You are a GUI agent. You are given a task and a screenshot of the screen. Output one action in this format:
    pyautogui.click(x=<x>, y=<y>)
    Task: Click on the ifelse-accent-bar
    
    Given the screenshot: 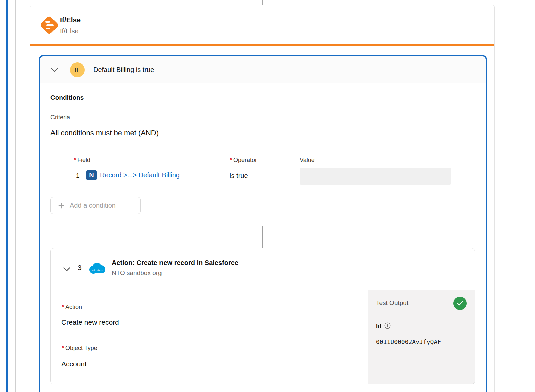 What is the action you would take?
    pyautogui.click(x=262, y=45)
    